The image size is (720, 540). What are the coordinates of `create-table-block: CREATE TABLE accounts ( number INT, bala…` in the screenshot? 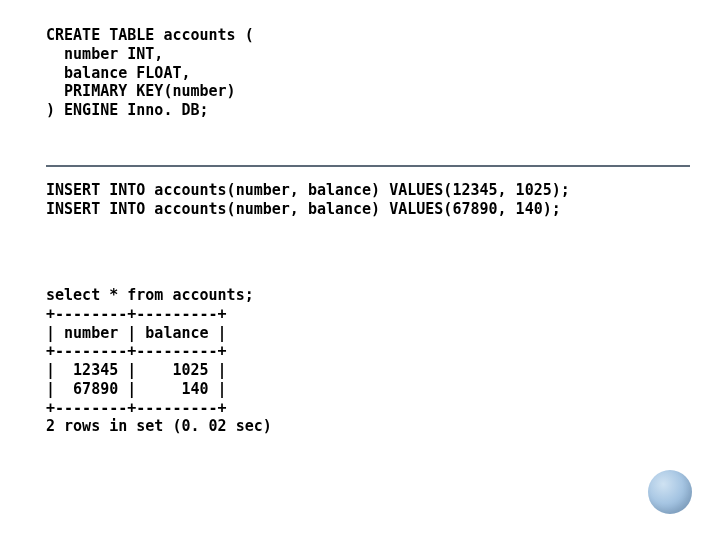 It's located at (150, 73).